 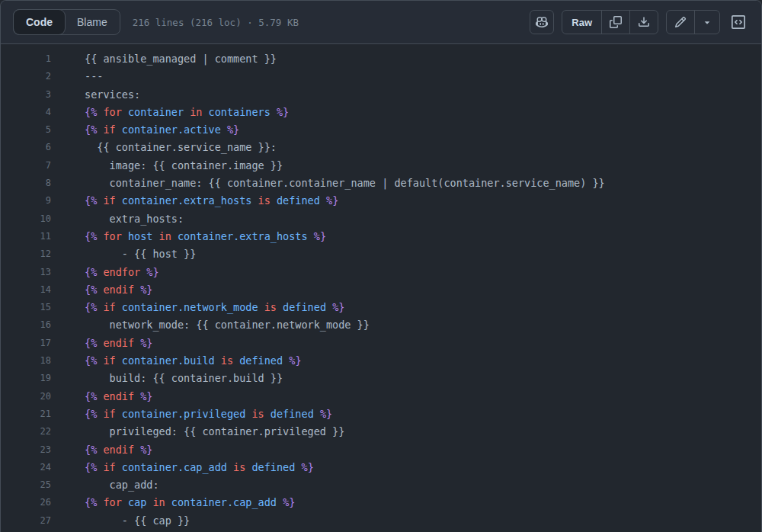 What do you see at coordinates (215, 431) in the screenshot?
I see `code-line-content: privileged: {{ container.privileged }}` at bounding box center [215, 431].